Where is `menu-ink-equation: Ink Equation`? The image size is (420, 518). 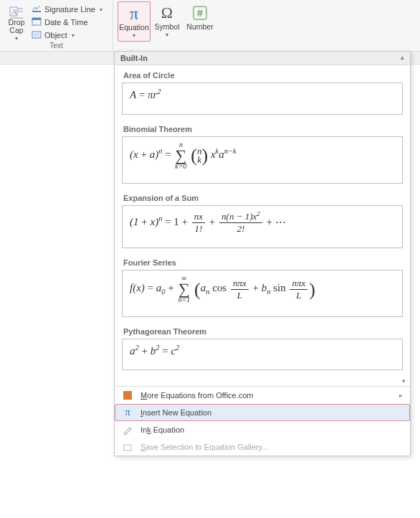
menu-ink-equation: Ink Equation is located at coordinates (262, 430).